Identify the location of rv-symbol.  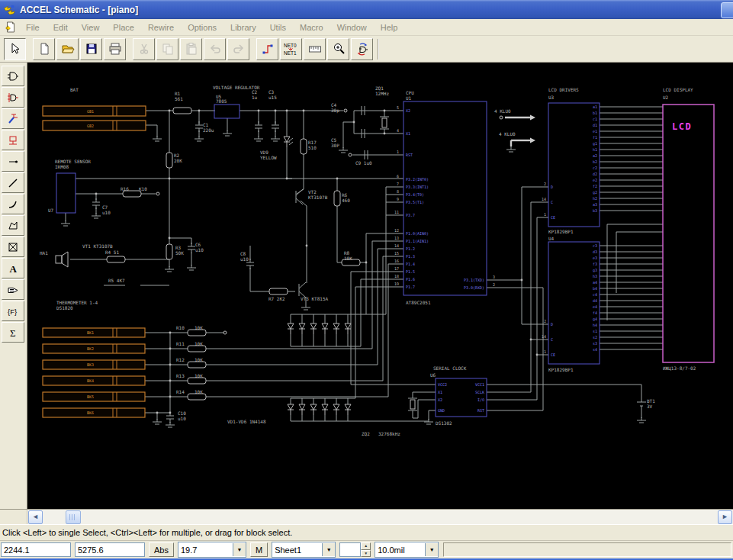
(337, 198).